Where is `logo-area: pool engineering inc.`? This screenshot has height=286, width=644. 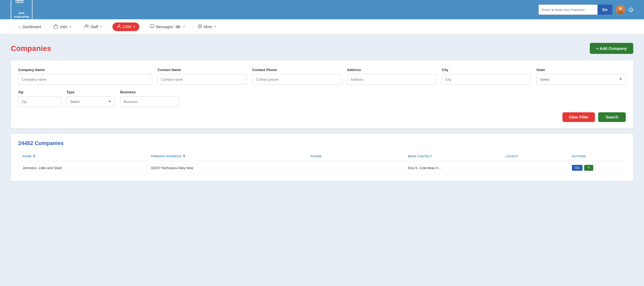
logo-area: pool engineering inc. is located at coordinates (21, 12).